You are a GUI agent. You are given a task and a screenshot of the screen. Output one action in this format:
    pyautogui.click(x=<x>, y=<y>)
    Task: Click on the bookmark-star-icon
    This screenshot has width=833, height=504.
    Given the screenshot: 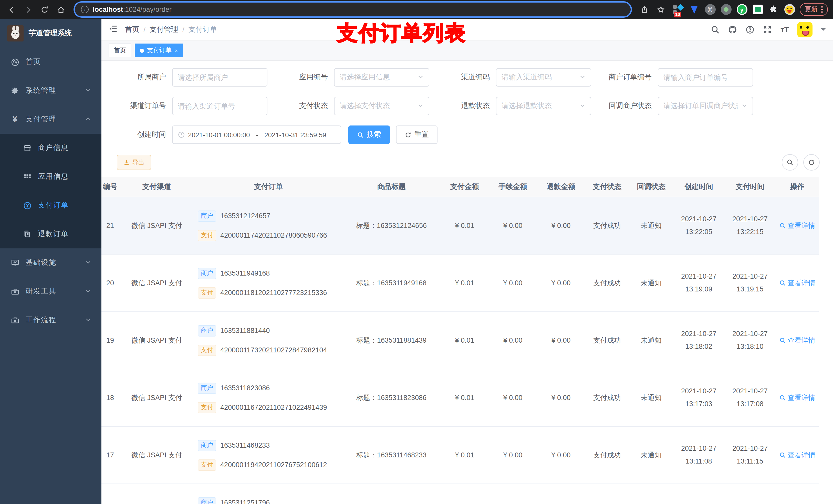 What is the action you would take?
    pyautogui.click(x=661, y=9)
    